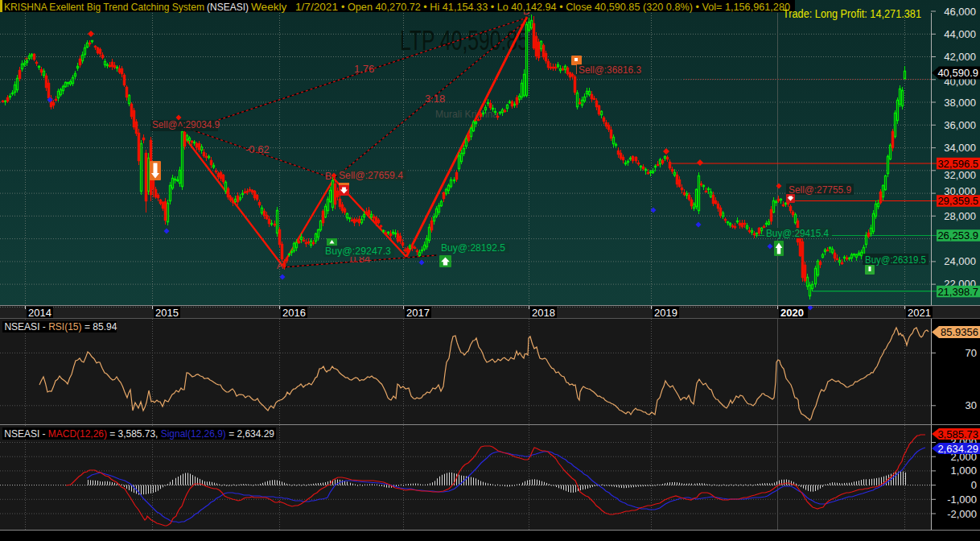  I want to click on svg-text: 30, so click(971, 406).